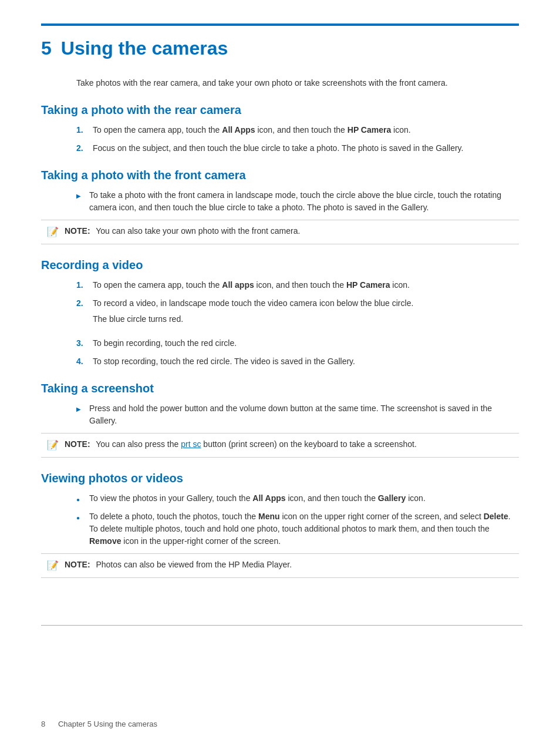 Image resolution: width=560 pixels, height=746 pixels. I want to click on note-text: NOTE: You can also press the prt sc butt…, so click(241, 444).